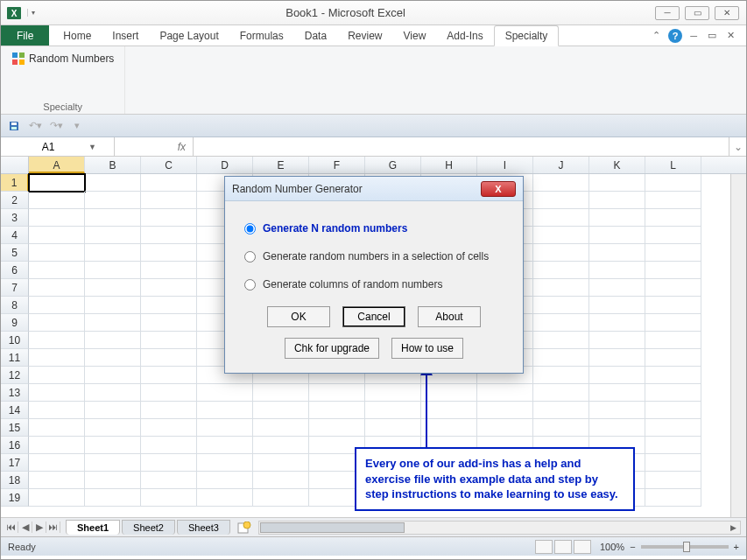 The width and height of the screenshot is (747, 560). I want to click on col-header-K: K, so click(617, 164).